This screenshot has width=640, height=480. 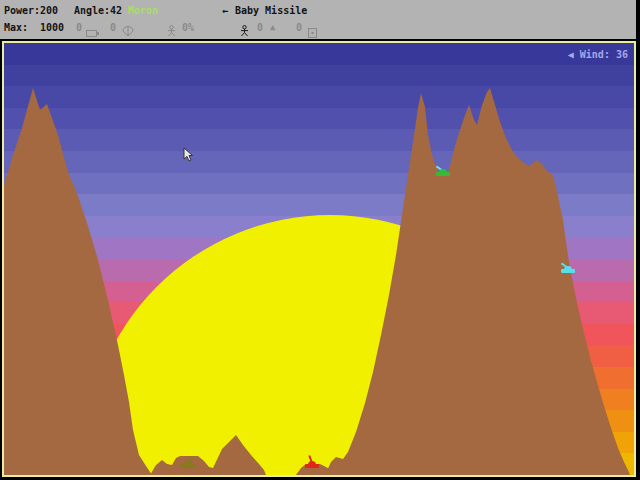 What do you see at coordinates (568, 266) in the screenshot?
I see `tank-cyan` at bounding box center [568, 266].